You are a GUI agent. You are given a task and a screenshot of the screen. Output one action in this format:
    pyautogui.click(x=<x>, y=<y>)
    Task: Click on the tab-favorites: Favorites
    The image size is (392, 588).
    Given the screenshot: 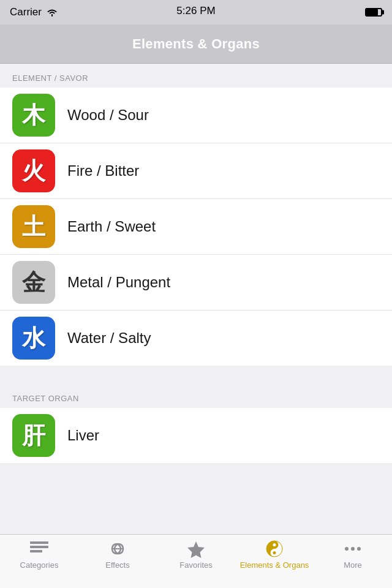 What is the action you would take?
    pyautogui.click(x=196, y=555)
    